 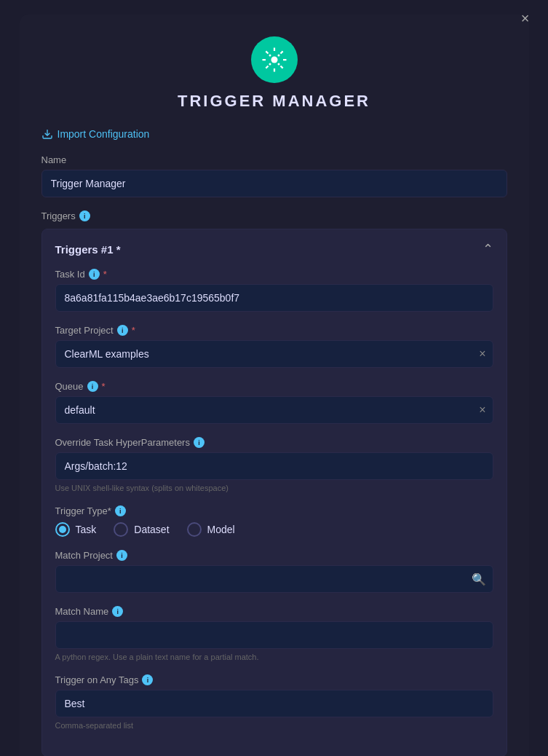 What do you see at coordinates (274, 555) in the screenshot?
I see `match-project-label: Match Project i` at bounding box center [274, 555].